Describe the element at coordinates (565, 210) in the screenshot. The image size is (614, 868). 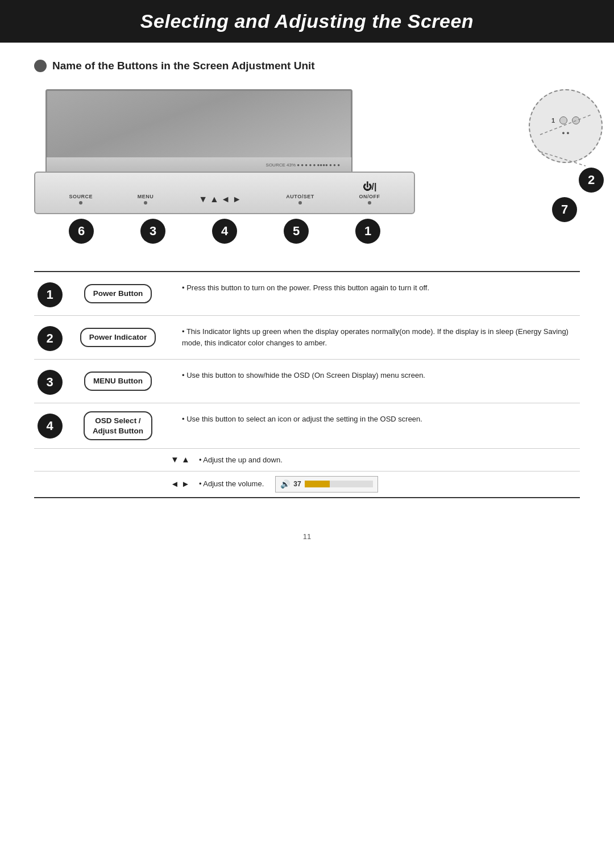
I see `badge-number-7: 7` at that location.